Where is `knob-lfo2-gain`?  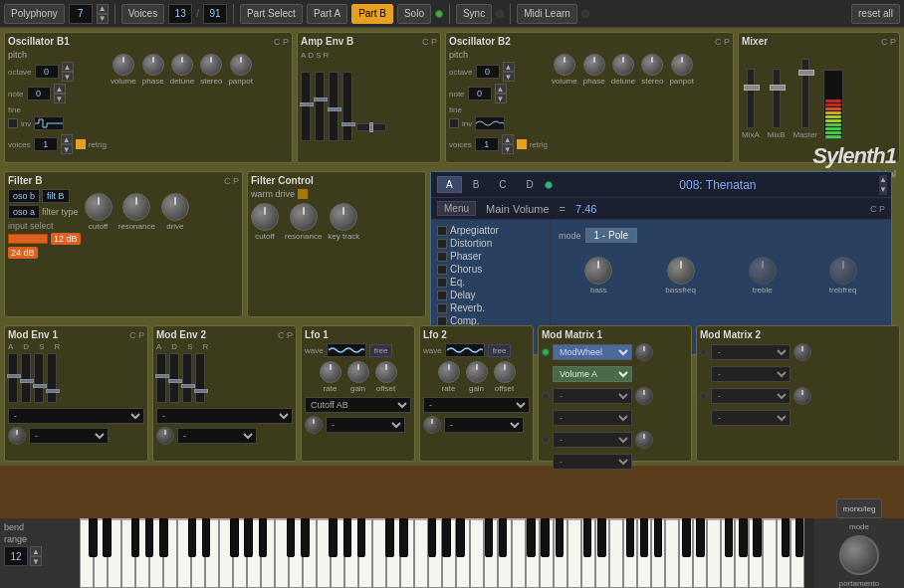
knob-lfo2-gain is located at coordinates (477, 372).